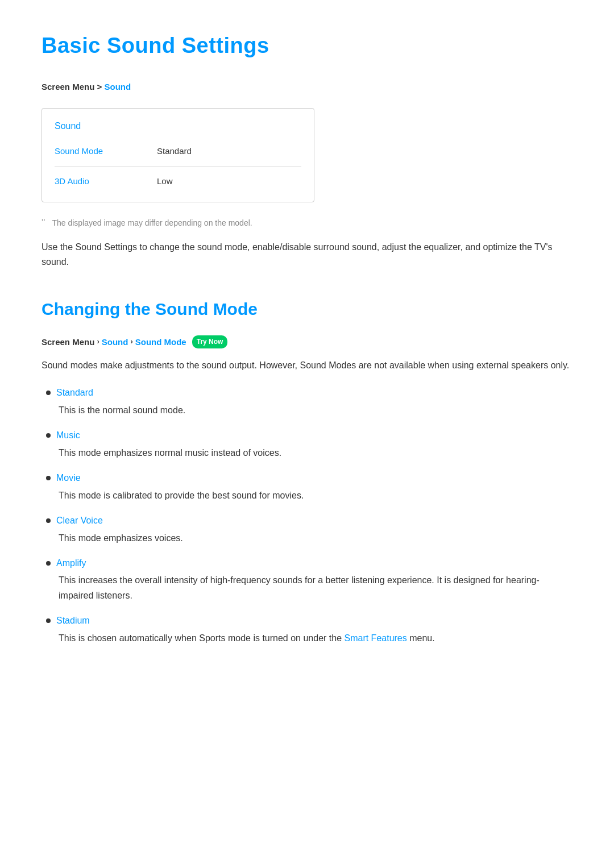 The height and width of the screenshot is (868, 614). I want to click on section-breadcrumb-sound-link: Sound, so click(115, 342).